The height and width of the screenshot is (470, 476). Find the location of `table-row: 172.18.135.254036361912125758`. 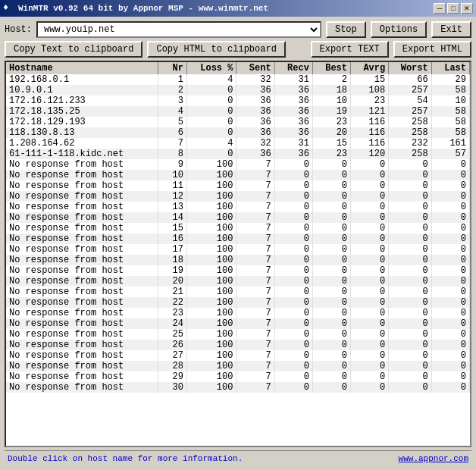

table-row: 172.18.135.254036361912125758 is located at coordinates (238, 111).